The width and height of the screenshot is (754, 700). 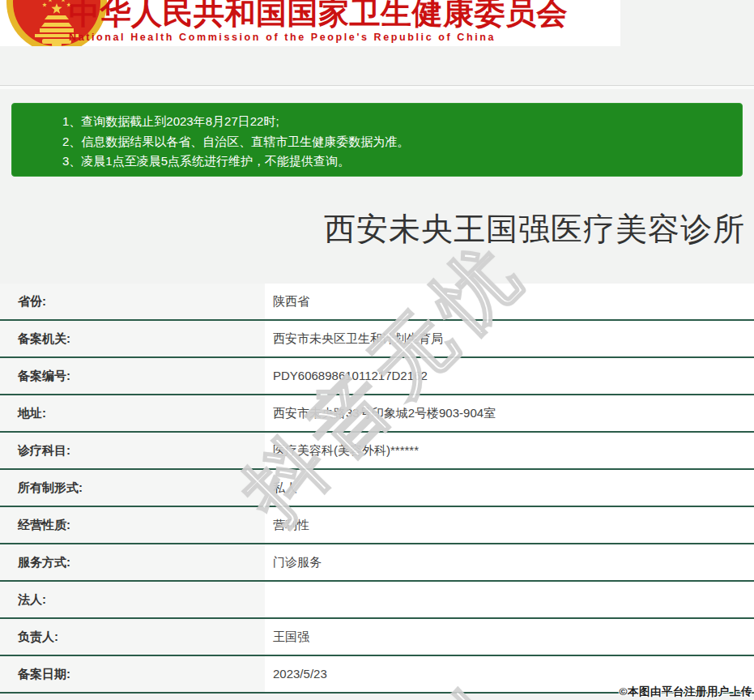 What do you see at coordinates (509, 562) in the screenshot?
I see `field-value: 门诊服务` at bounding box center [509, 562].